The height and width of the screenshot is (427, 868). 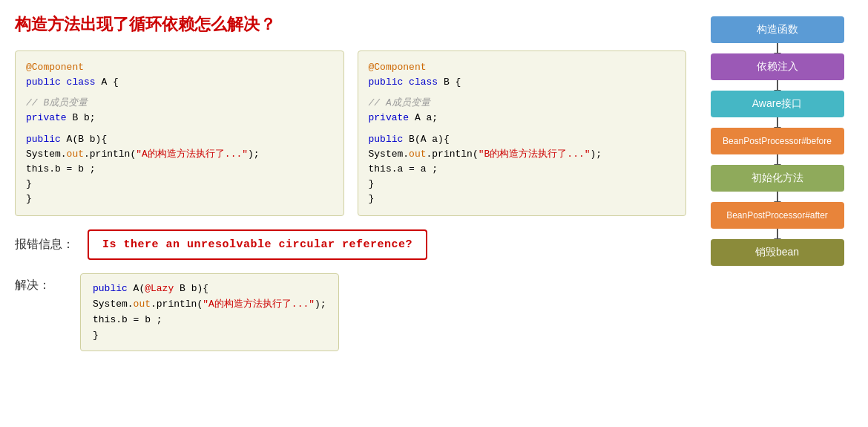 What do you see at coordinates (777, 178) in the screenshot?
I see `flow-node-init: 初始化方法` at bounding box center [777, 178].